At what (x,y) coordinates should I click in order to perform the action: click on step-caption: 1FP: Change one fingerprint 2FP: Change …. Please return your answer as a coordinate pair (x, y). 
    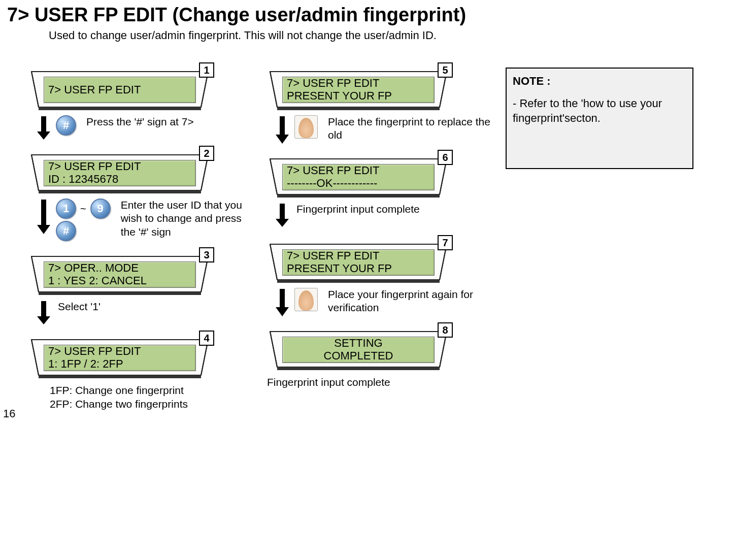
    Looking at the image, I should click on (151, 397).